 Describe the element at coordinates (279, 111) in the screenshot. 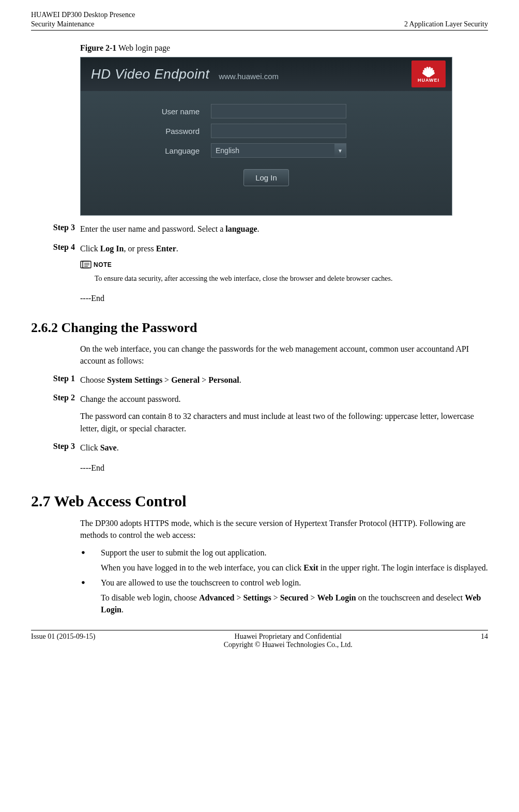

I see `username-input` at that location.